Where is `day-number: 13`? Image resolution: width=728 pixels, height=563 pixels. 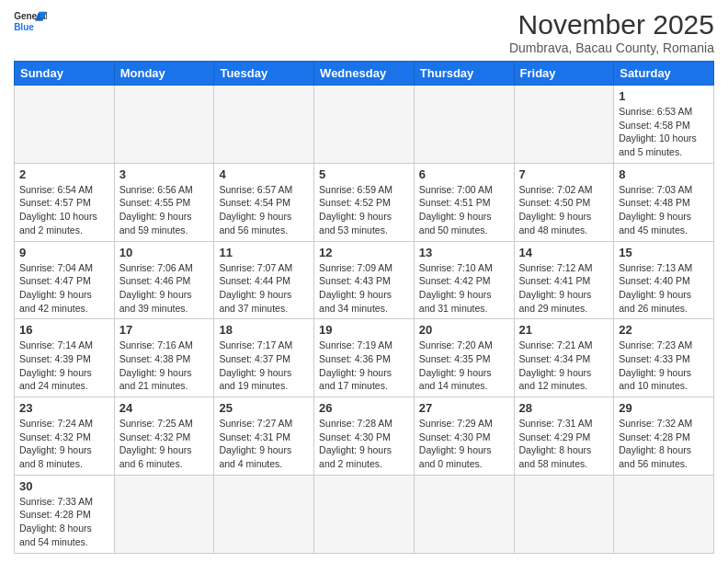
day-number: 13 is located at coordinates (464, 252).